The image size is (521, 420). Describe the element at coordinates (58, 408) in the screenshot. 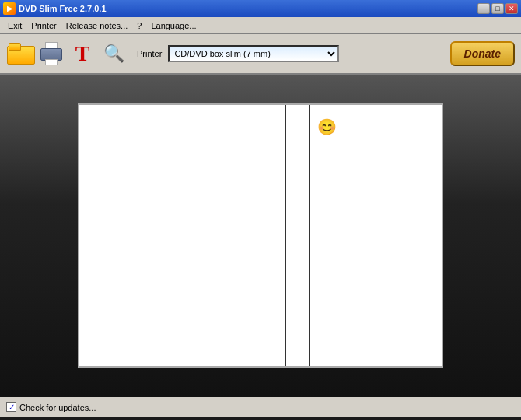

I see `update-checkbox-label: Check for updates...` at that location.